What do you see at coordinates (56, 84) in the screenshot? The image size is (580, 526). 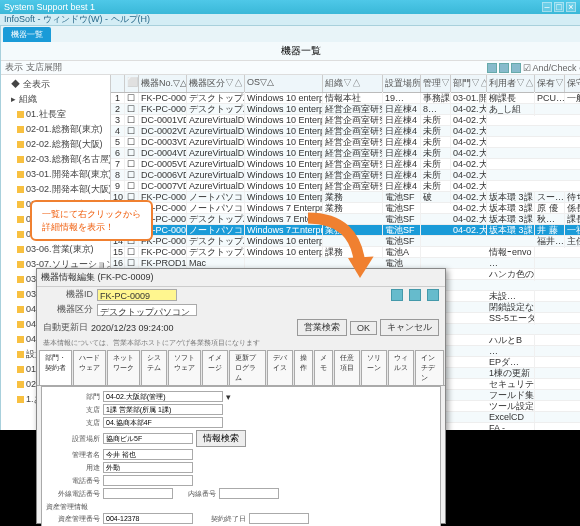 I see `tree-root: ◆ 全表示` at bounding box center [56, 84].